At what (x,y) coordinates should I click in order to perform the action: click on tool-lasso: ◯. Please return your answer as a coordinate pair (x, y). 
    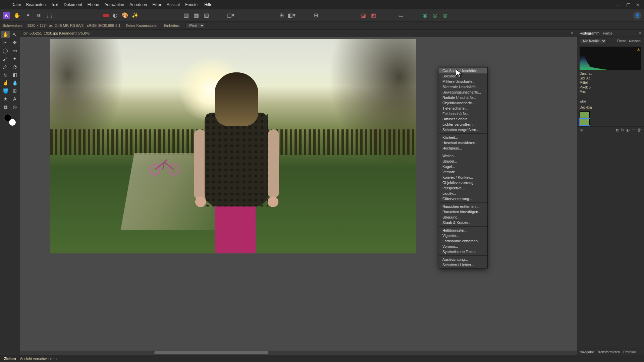
    Looking at the image, I should click on (5, 51).